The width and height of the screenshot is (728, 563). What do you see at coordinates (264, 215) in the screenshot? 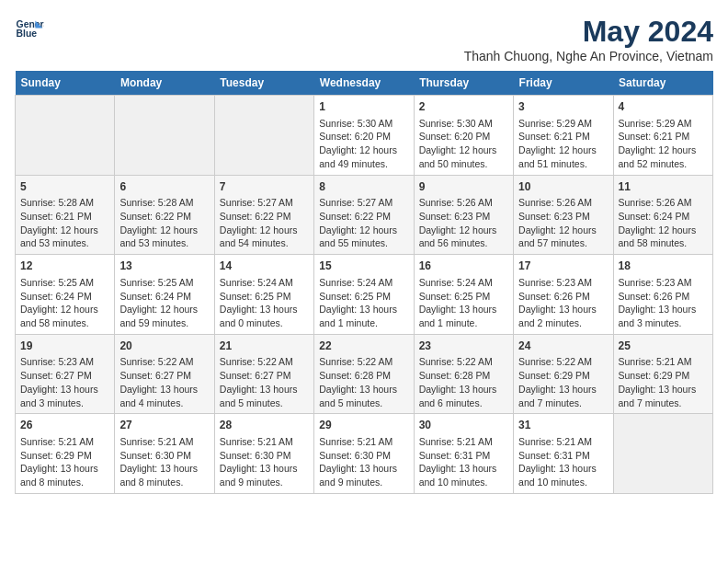
I see `calendar-cell: 7Sunrise: 5:27 AM Sunset: 6:22 PM Daylig…` at bounding box center [264, 215].